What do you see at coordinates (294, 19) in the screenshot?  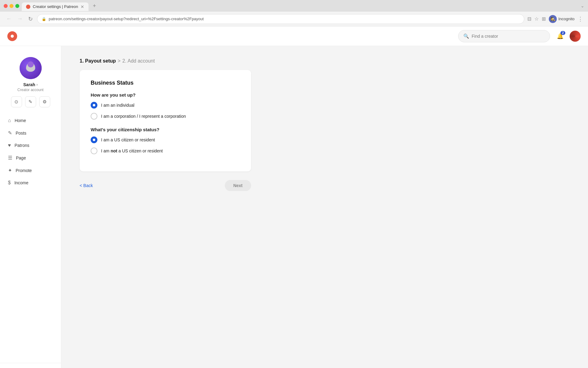 I see `address-bar: ← → ↻ 🔒 patreon.com/settings-creator/pay…` at bounding box center [294, 19].